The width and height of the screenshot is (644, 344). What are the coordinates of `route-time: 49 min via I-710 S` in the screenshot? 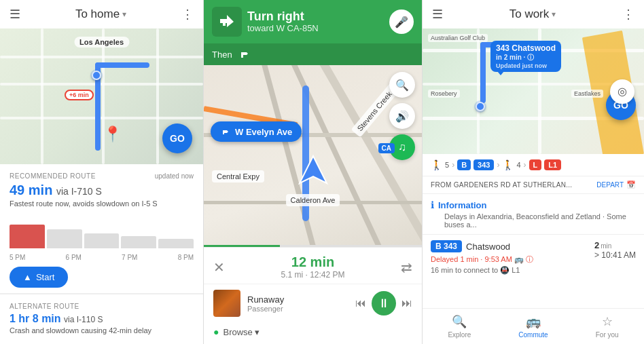 It's located at (102, 190).